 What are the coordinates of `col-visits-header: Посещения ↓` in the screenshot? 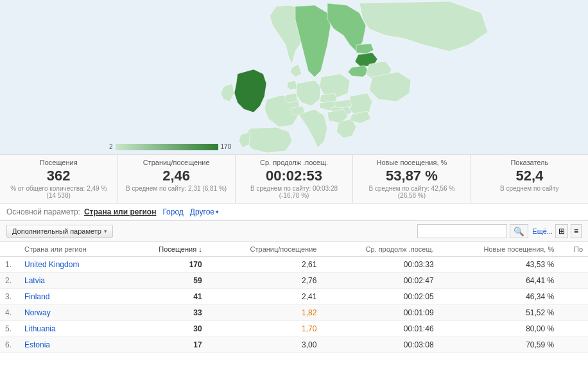 It's located at (167, 249).